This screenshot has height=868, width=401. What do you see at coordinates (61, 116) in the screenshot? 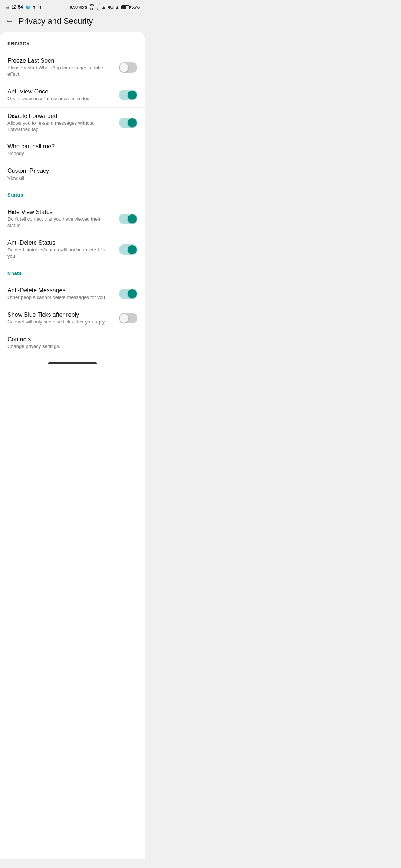
I see `disable-forwarded-title: Disable Forwarded` at bounding box center [61, 116].